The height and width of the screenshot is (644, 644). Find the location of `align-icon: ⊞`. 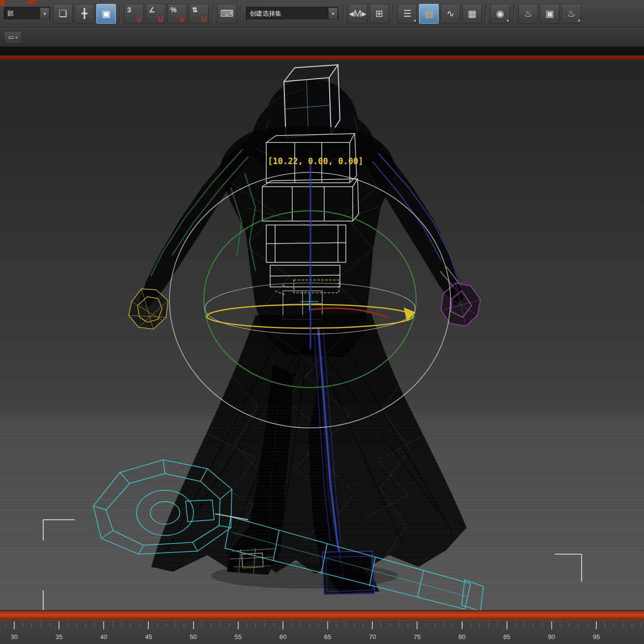

align-icon: ⊞ is located at coordinates (379, 14).